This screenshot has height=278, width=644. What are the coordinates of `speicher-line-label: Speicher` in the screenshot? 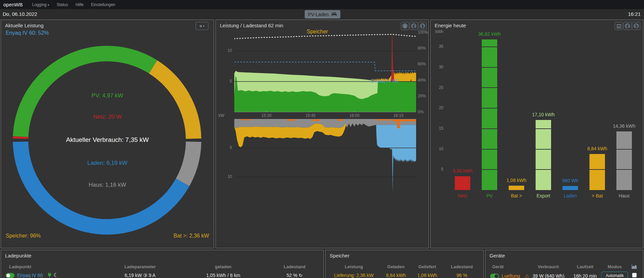 It's located at (317, 32).